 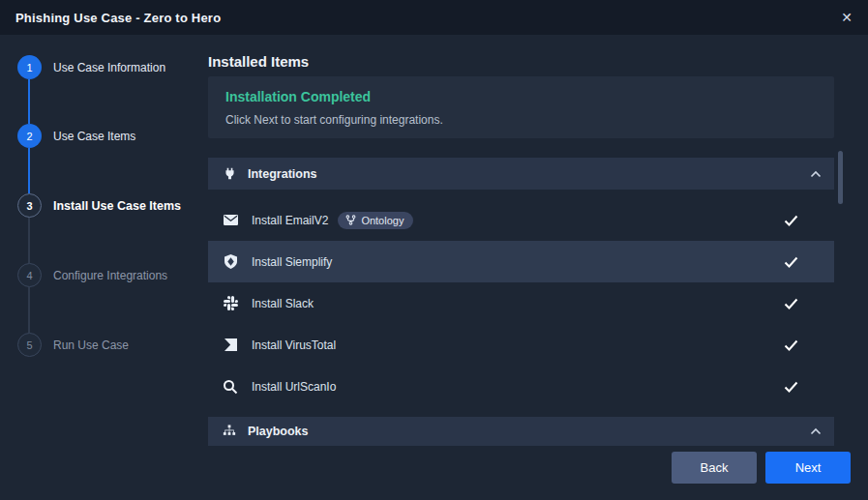 I want to click on step-circle: 2, so click(x=29, y=135).